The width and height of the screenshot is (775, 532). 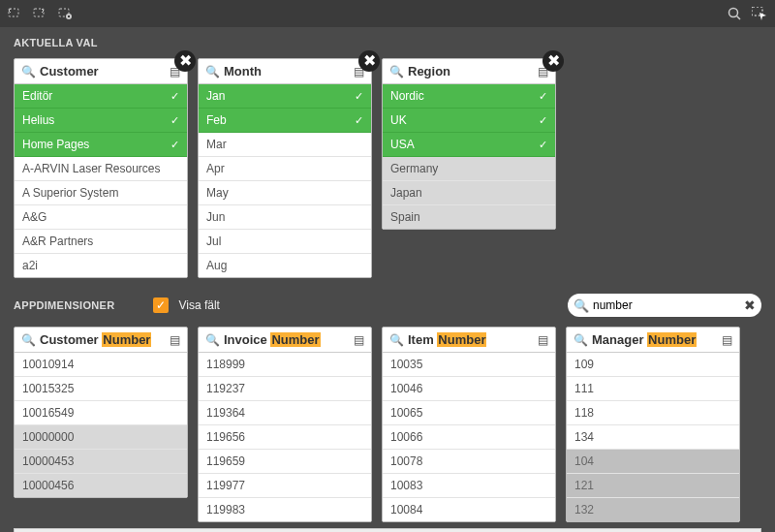 I want to click on list-item: May, so click(x=285, y=194).